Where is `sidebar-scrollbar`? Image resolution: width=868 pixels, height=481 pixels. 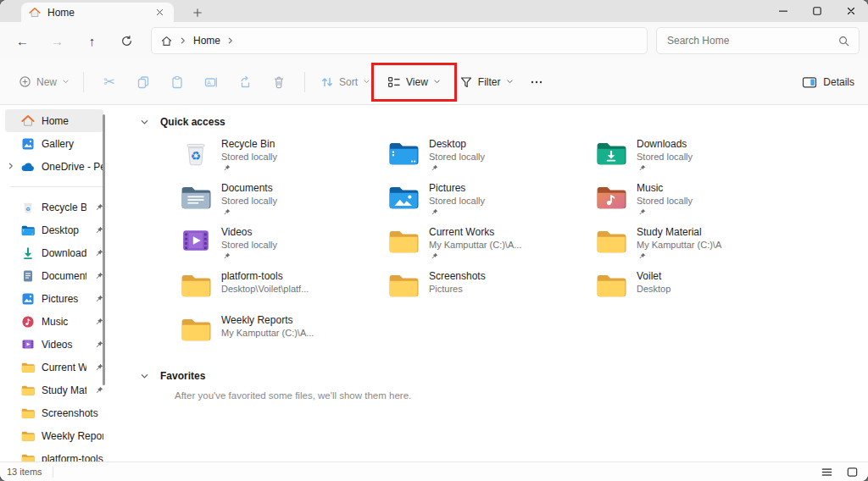
sidebar-scrollbar is located at coordinates (103, 250).